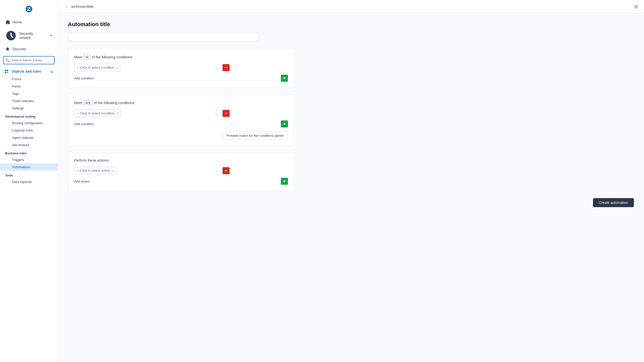 The width and height of the screenshot is (644, 362). Describe the element at coordinates (29, 49) in the screenshot. I see `discover-nav-item: Discover` at that location.